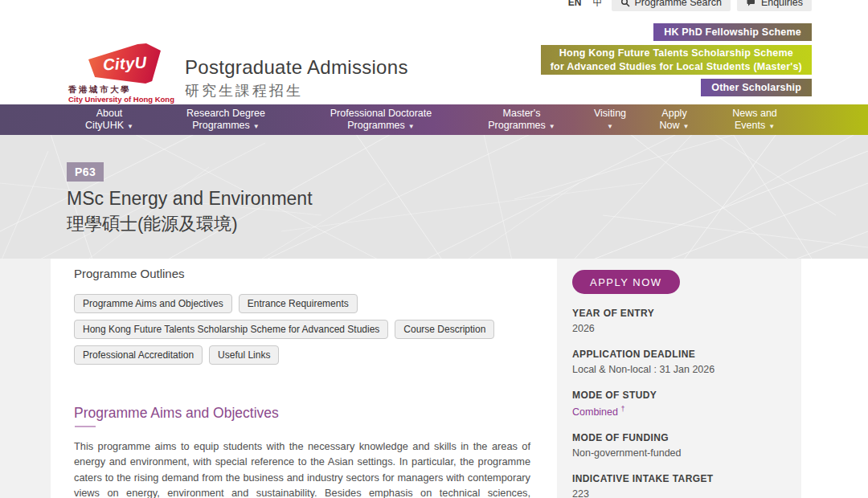 The width and height of the screenshot is (868, 498). Describe the element at coordinates (756, 88) in the screenshot. I see `other-scholarship-button: Other Scholarship` at that location.